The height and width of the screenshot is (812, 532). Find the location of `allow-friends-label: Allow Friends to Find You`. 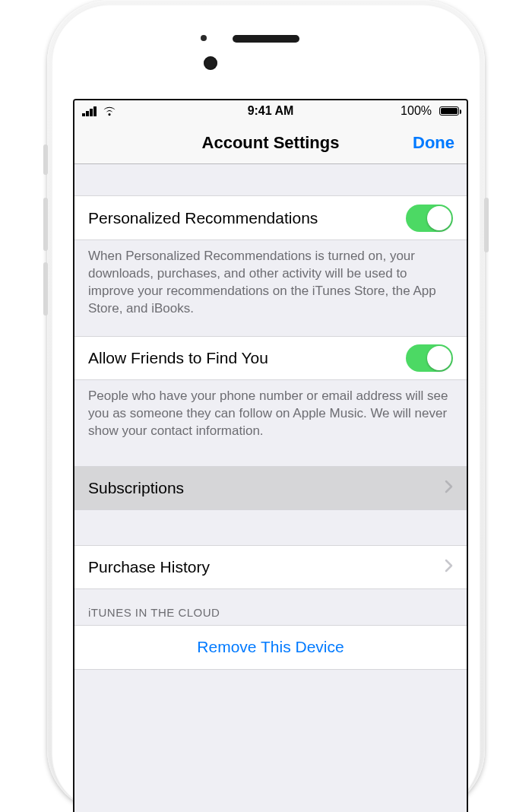

allow-friends-label: Allow Friends to Find You is located at coordinates (247, 358).